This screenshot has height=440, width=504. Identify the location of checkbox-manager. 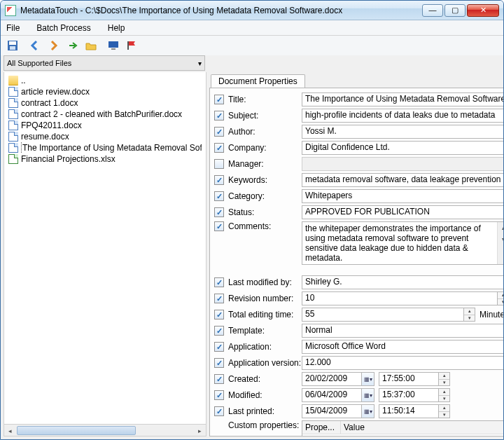
(219, 164).